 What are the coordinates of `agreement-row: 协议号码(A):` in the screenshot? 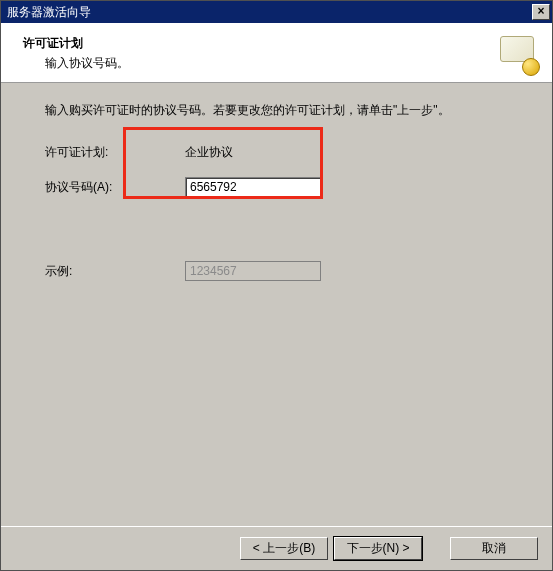 It's located at (278, 187).